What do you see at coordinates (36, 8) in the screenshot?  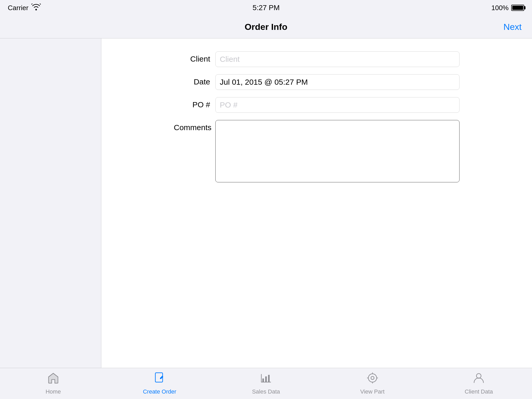 I see `wifi-icon` at bounding box center [36, 8].